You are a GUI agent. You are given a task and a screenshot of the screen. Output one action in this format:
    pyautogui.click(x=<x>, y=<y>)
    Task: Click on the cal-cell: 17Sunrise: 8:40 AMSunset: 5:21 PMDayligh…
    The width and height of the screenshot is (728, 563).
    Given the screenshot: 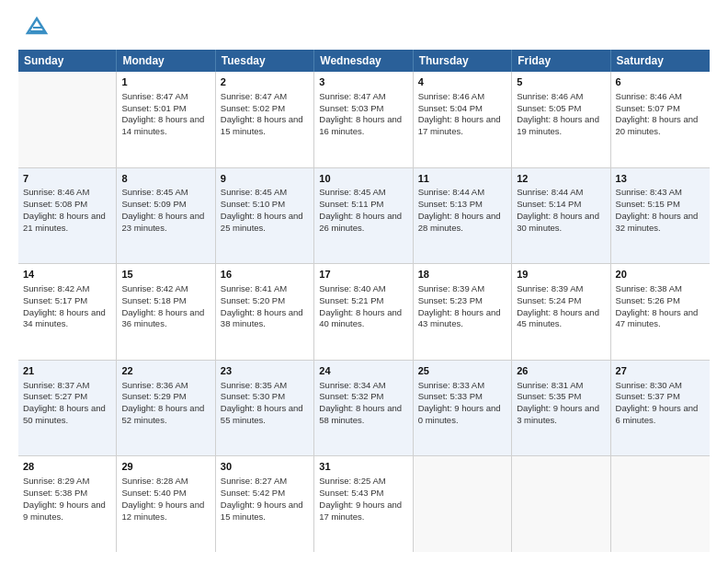 What is the action you would take?
    pyautogui.click(x=364, y=312)
    